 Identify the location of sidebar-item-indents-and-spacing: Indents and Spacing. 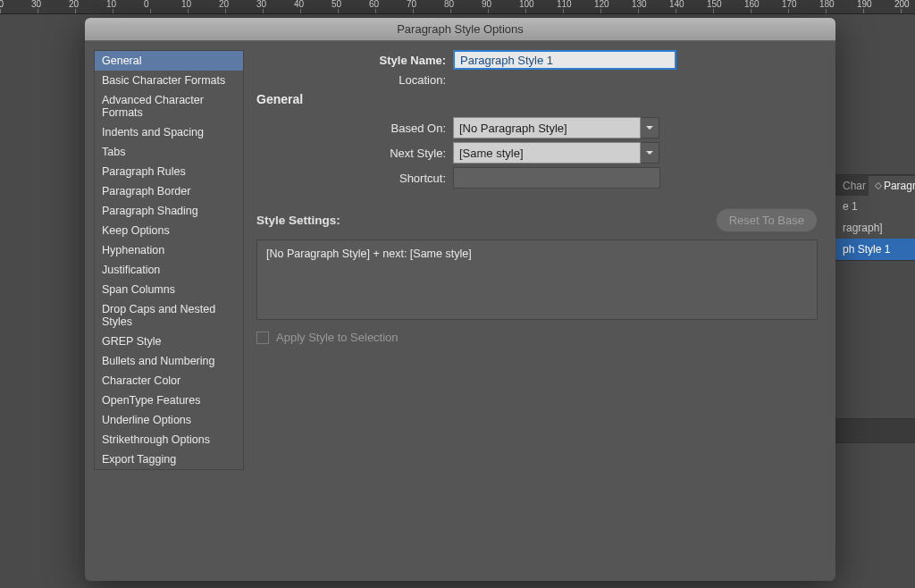
(169, 132).